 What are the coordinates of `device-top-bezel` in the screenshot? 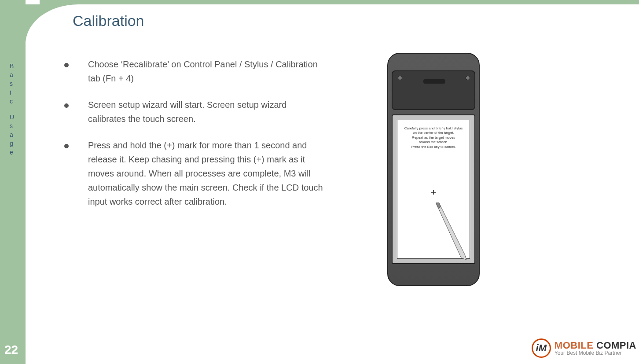 It's located at (433, 90).